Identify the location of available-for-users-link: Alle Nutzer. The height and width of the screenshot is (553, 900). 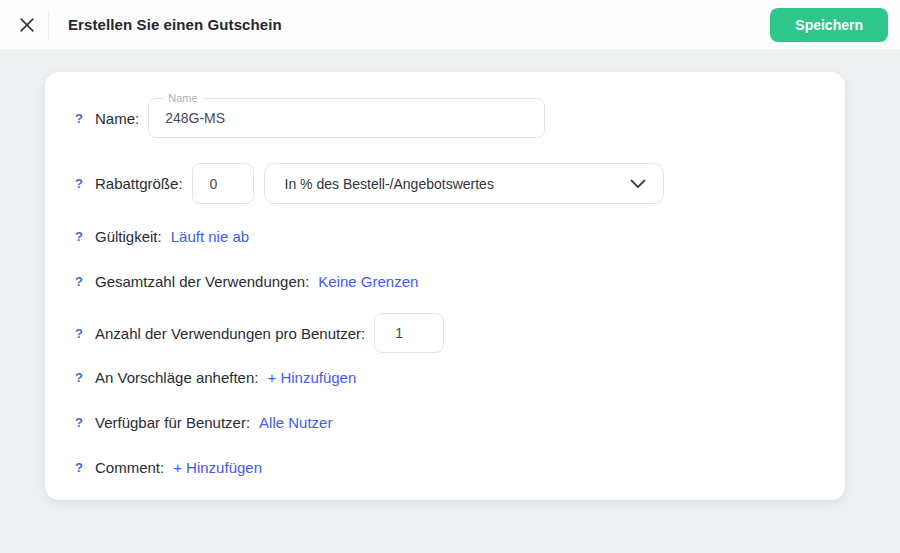
(296, 422).